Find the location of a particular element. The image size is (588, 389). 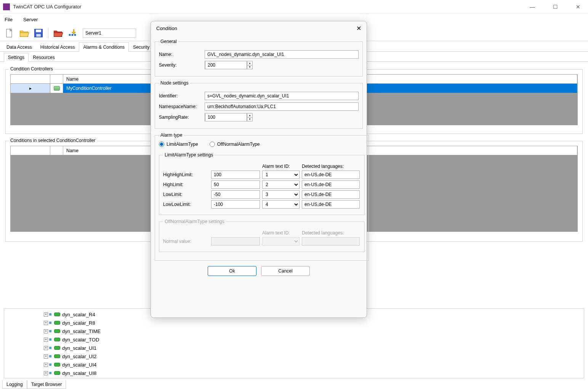

limit-id-select: 1 is located at coordinates (281, 175).